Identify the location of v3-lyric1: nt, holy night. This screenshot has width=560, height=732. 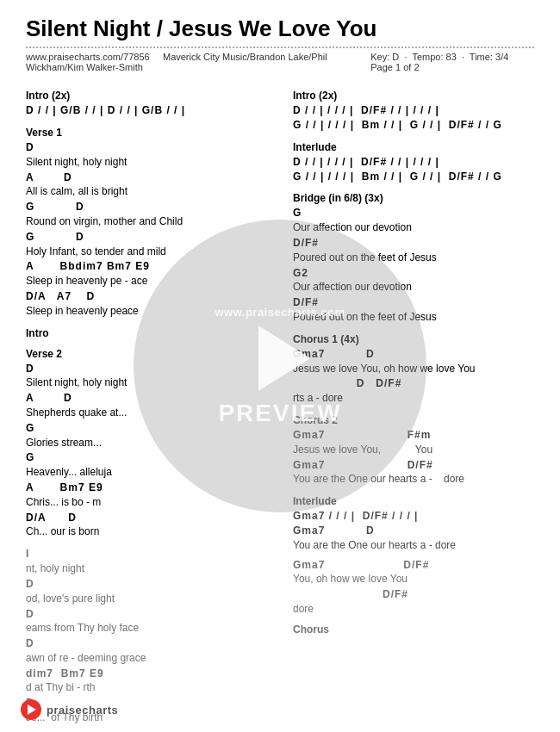
(151, 568).